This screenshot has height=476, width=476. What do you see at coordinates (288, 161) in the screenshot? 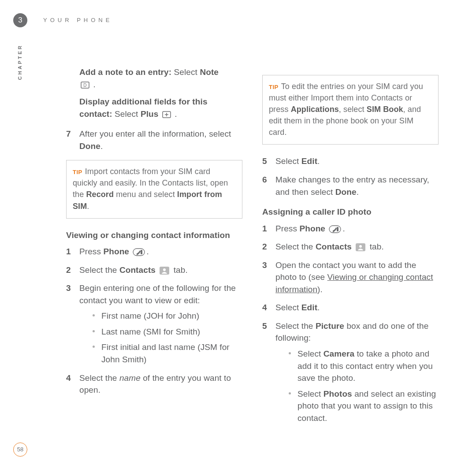
I see `e5-t1: Select` at bounding box center [288, 161].